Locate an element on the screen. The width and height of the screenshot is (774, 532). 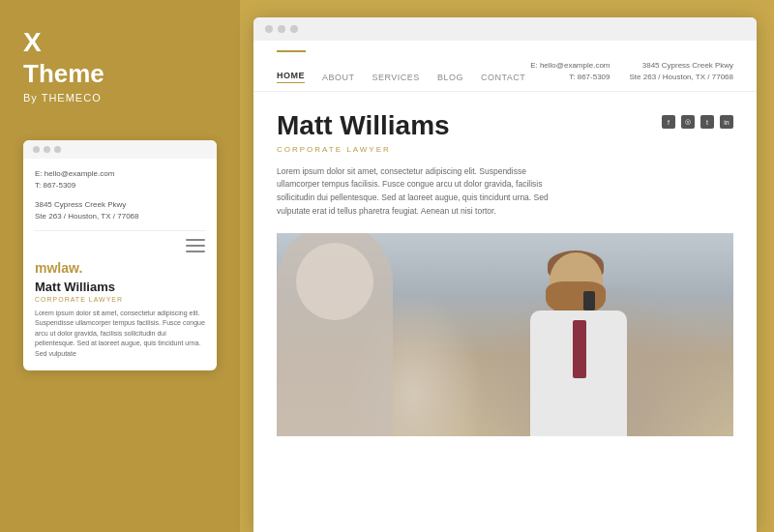
nav-contact: CONTACT is located at coordinates (503, 77).